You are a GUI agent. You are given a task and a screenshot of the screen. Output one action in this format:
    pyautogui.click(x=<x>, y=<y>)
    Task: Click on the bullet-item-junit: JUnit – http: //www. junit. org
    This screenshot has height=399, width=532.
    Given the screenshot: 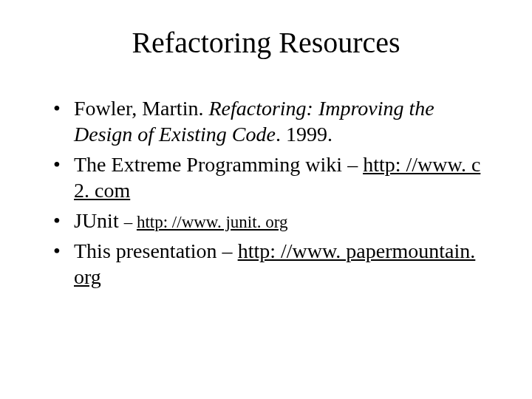 What is the action you would take?
    pyautogui.click(x=274, y=220)
    